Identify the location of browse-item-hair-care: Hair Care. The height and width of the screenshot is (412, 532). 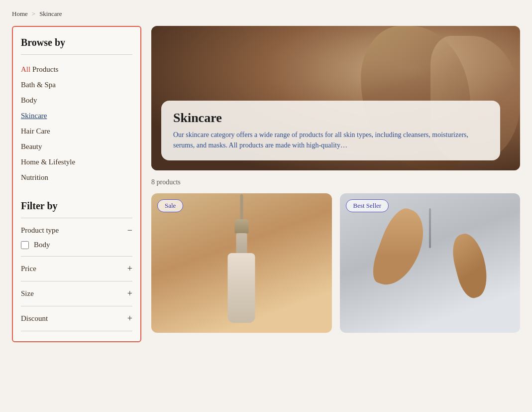
(77, 132).